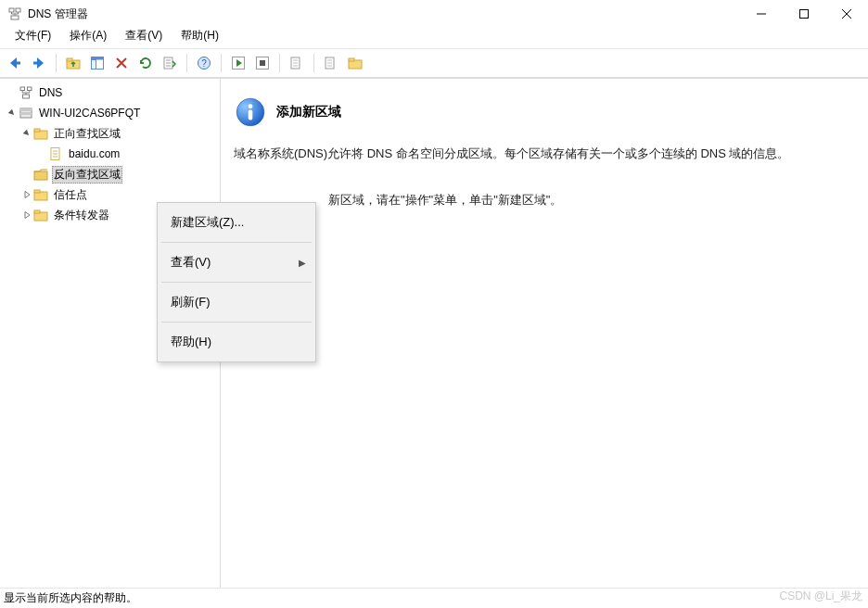 This screenshot has height=608, width=868. I want to click on menu-action: 操作(A), so click(88, 35).